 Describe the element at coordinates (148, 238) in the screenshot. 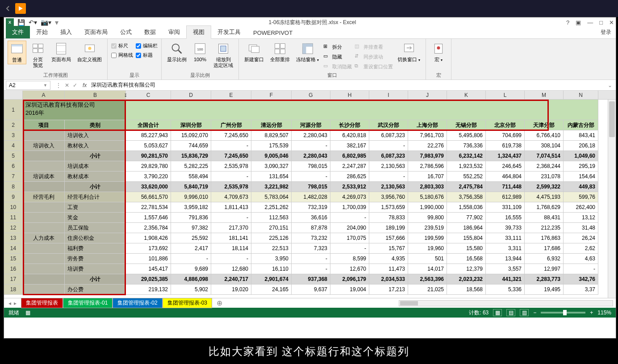

I see `cell: 1,908,426` at that location.